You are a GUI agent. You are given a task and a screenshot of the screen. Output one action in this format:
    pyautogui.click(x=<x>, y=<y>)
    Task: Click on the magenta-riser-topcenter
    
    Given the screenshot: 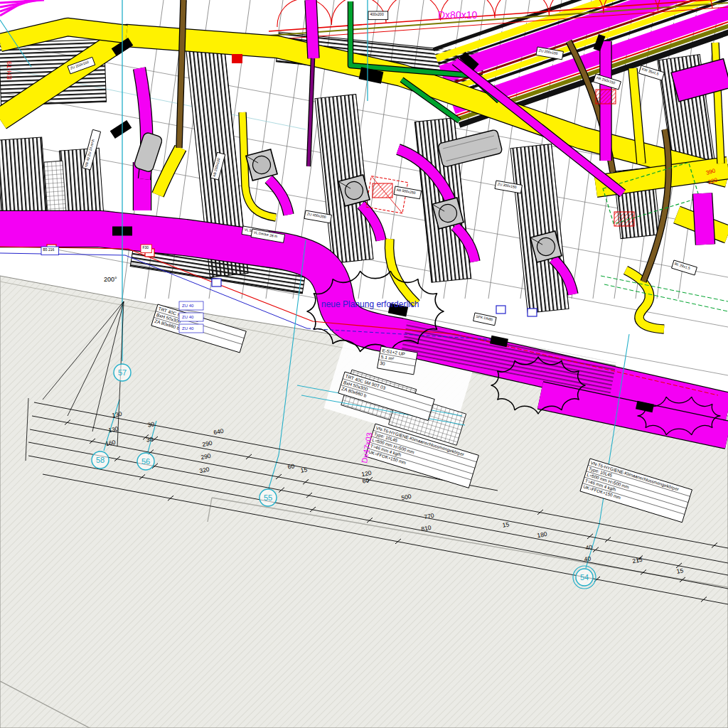 What is the action you would take?
    pyautogui.click(x=312, y=29)
    